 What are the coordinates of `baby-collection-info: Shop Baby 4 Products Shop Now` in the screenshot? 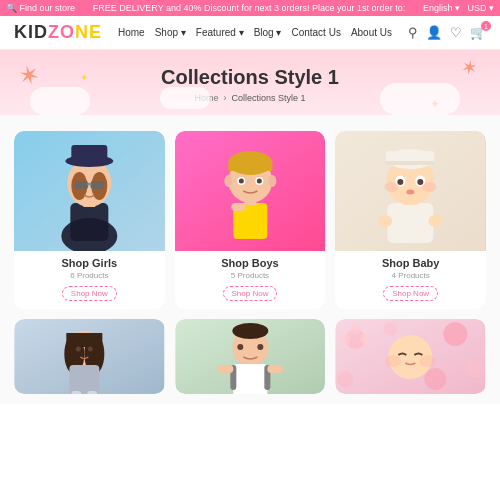 It's located at (410, 280).